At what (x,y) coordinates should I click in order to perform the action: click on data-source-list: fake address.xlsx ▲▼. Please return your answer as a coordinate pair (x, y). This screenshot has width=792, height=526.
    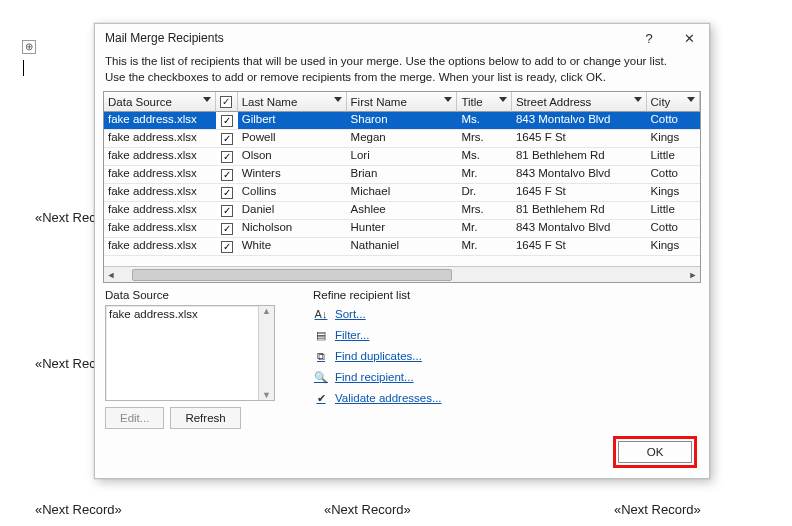
    Looking at the image, I should click on (190, 353).